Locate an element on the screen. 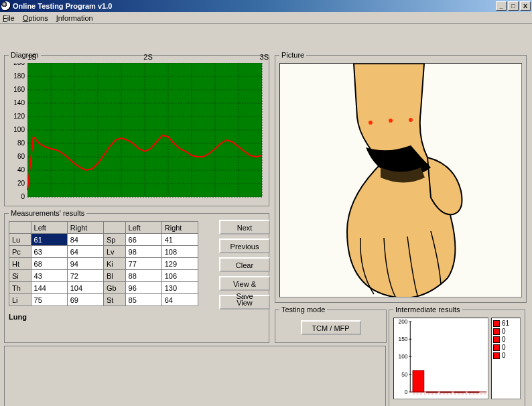 The image size is (532, 406). table-cell: 94 is located at coordinates (85, 264).